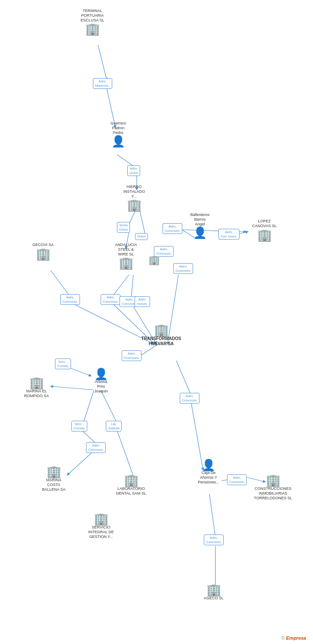 The height and width of the screenshot is (644, 313). Describe the element at coordinates (101, 532) in the screenshot. I see `servicio-label: SERVICIOINTEGRAL DEGESTION Y...` at that location.